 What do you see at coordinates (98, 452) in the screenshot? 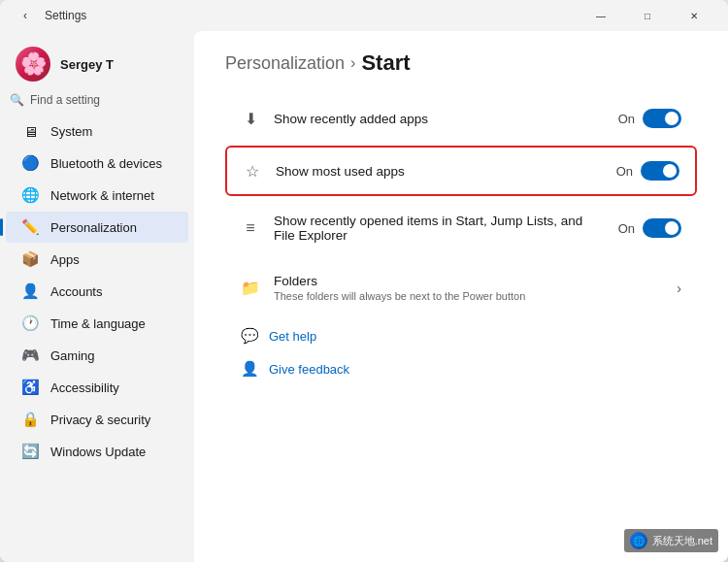
I see `update-nav-label: Windows Update` at bounding box center [98, 452].